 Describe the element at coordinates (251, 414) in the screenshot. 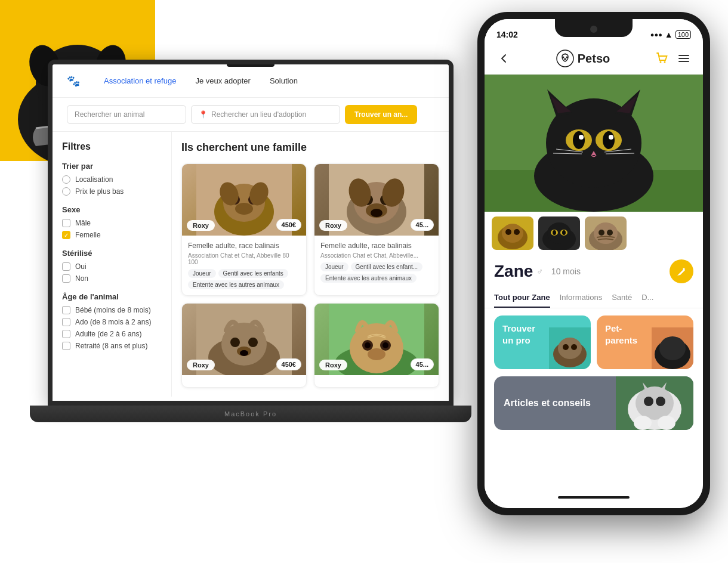

I see `laptop-model-text: MacBook Pro` at that location.